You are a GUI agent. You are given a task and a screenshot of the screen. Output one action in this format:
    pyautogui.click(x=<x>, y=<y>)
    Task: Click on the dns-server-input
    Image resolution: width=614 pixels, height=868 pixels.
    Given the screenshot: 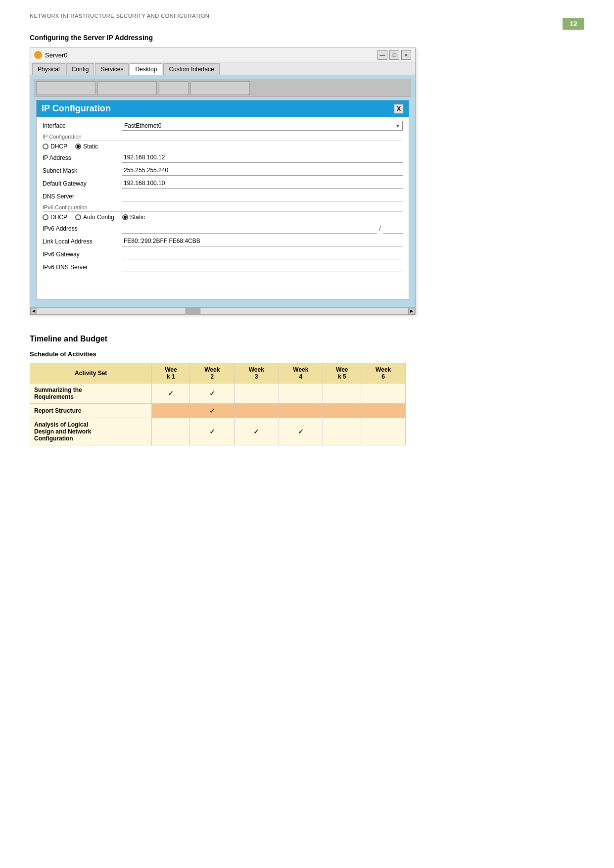 What is the action you would take?
    pyautogui.click(x=262, y=196)
    